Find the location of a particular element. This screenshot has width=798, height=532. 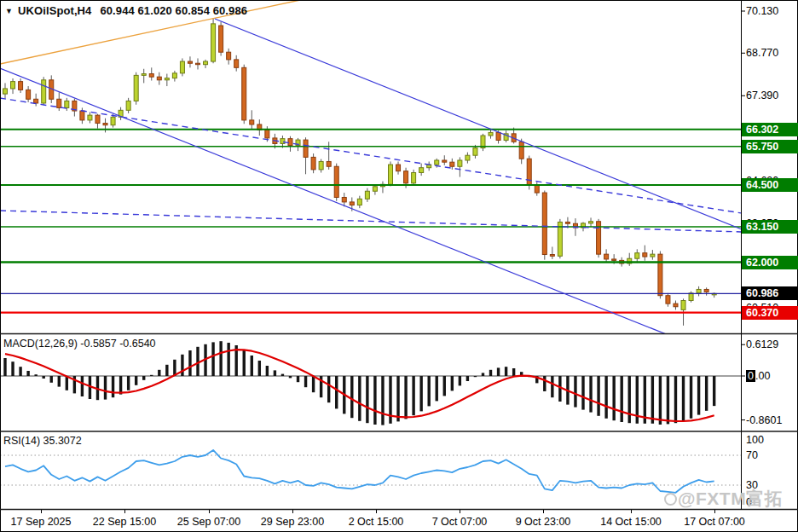

rsi-line is located at coordinates (360, 471).